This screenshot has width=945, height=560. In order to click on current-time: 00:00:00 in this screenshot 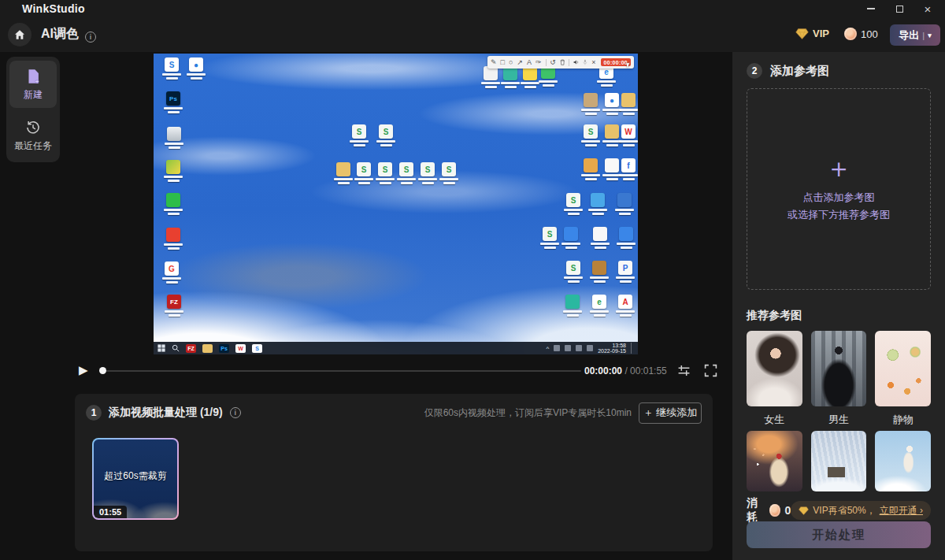, I will do `click(603, 371)`.